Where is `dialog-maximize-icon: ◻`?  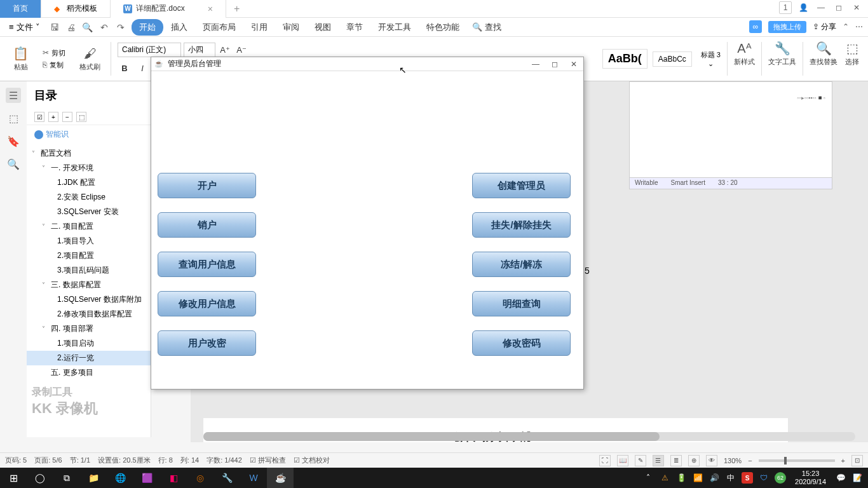 dialog-maximize-icon: ◻ is located at coordinates (555, 64).